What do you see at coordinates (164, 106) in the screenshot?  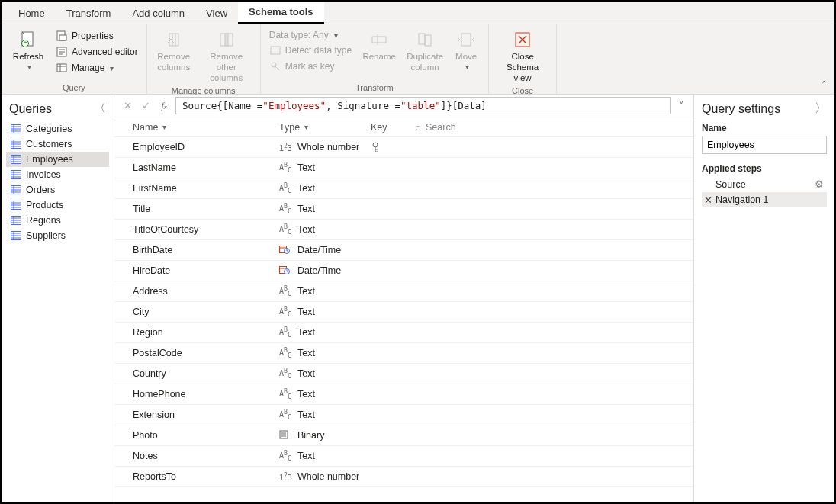 I see `fx-icon: fx` at bounding box center [164, 106].